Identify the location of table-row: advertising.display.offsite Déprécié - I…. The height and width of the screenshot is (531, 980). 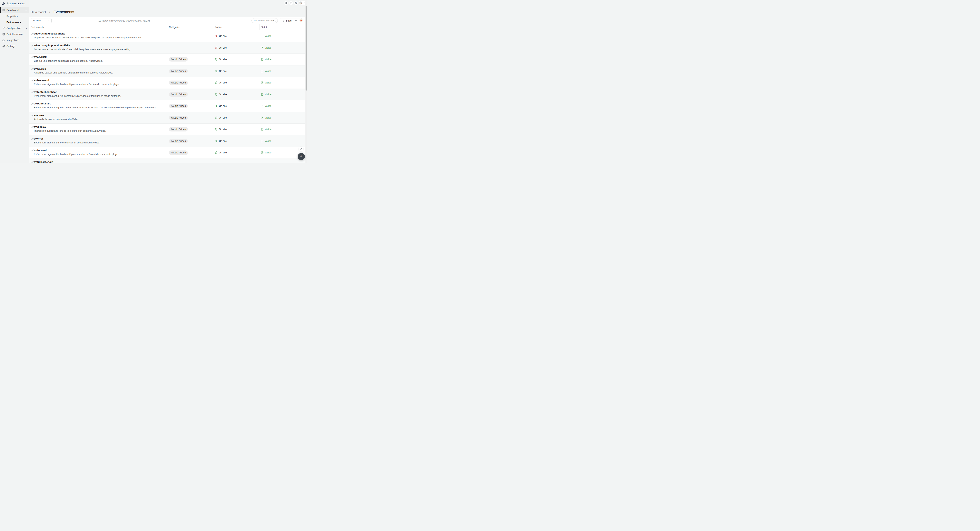
(167, 37).